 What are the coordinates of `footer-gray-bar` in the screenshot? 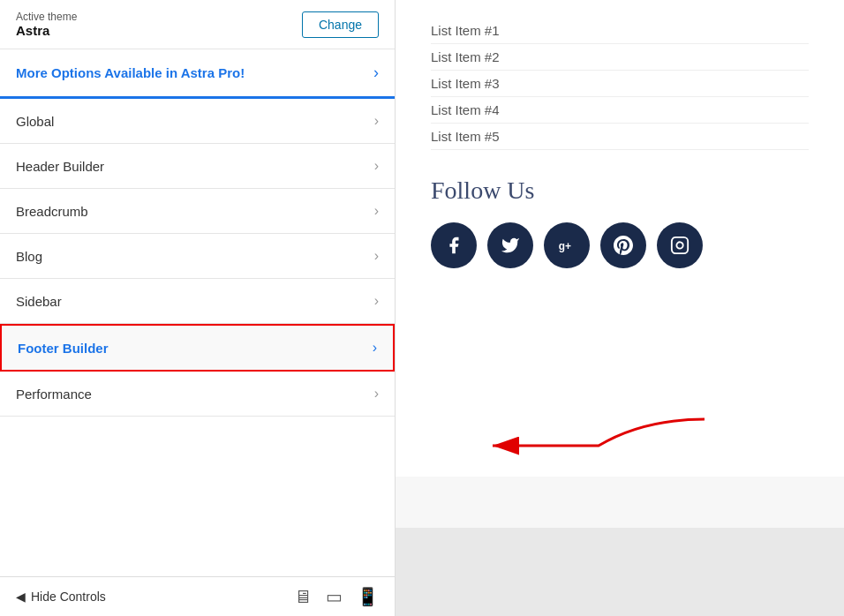 It's located at (620, 572).